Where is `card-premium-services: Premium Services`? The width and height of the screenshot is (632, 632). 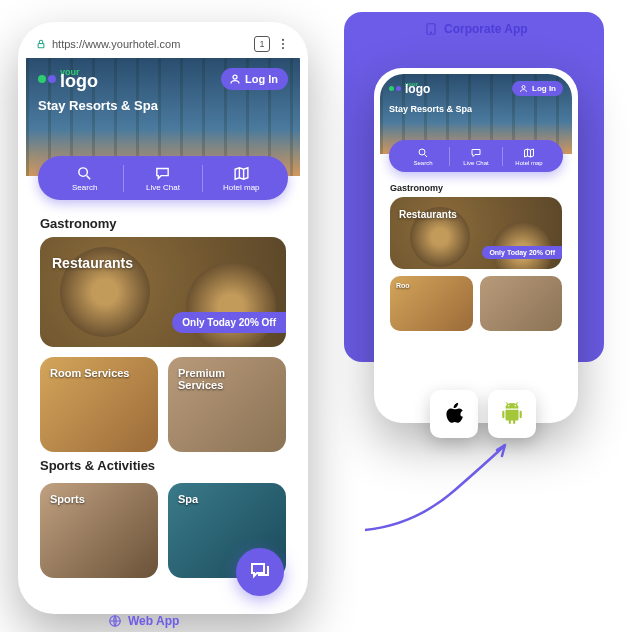 card-premium-services: Premium Services is located at coordinates (227, 404).